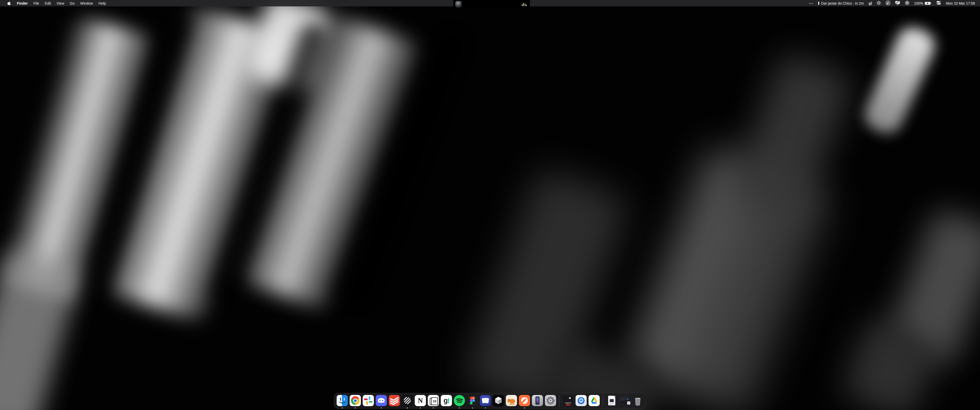  Describe the element at coordinates (87, 3) in the screenshot. I see `menu-window: Window` at that location.